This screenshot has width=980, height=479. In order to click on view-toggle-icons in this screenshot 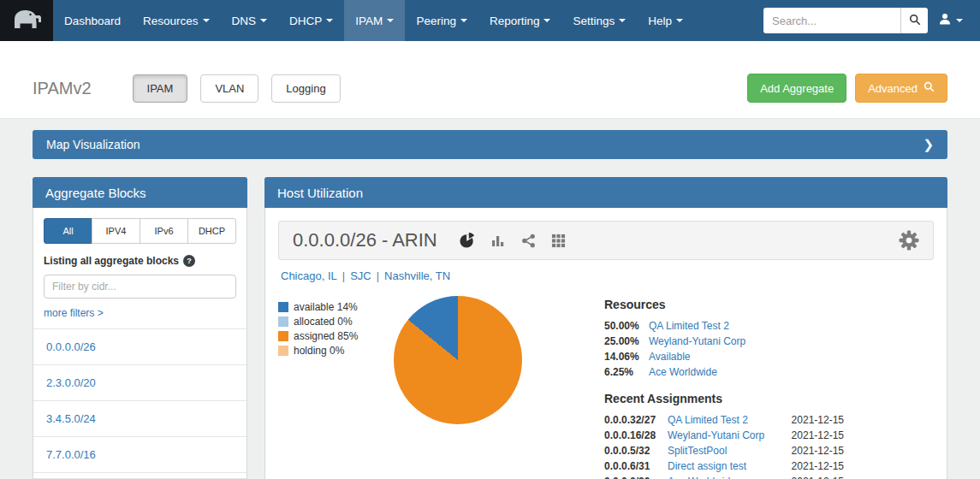, I will do `click(513, 240)`.